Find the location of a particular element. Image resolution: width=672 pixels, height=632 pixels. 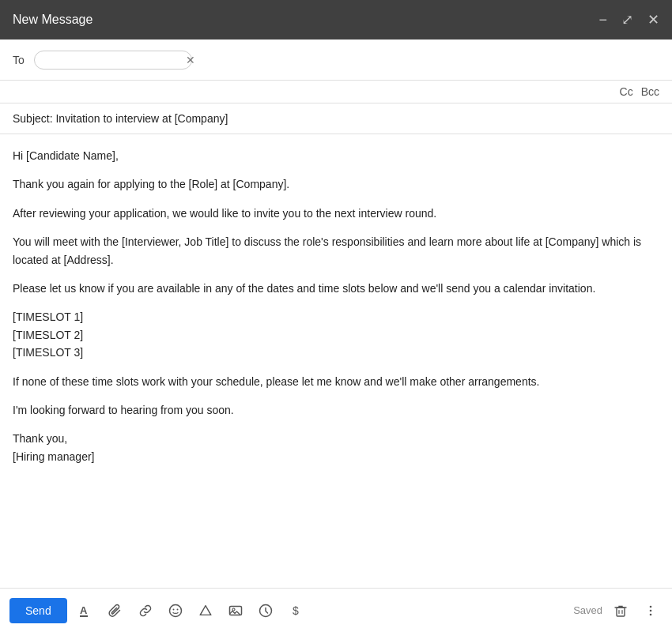

body-paragraph-9: Thank you,[Hiring manager] is located at coordinates (336, 447).